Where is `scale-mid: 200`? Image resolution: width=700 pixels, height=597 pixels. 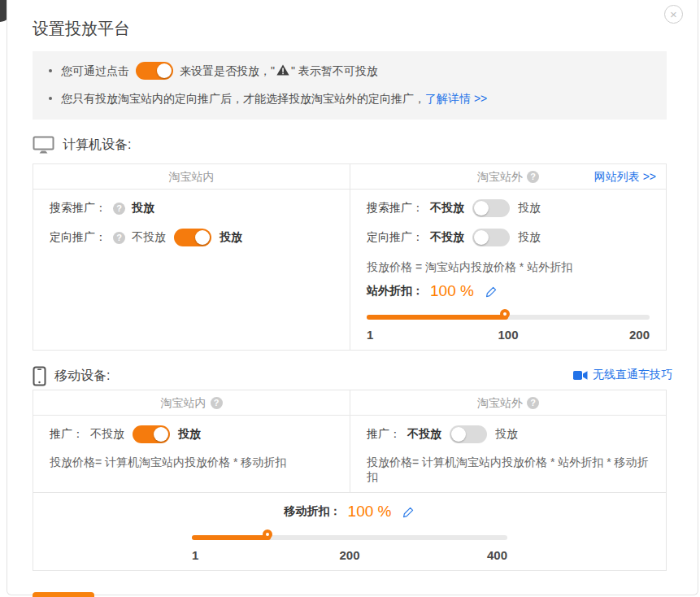 scale-mid: 200 is located at coordinates (350, 556).